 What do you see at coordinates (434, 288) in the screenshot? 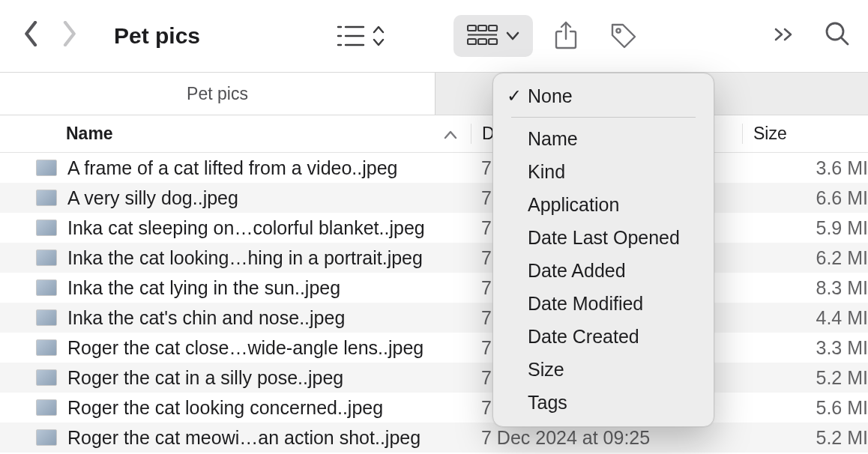
I see `file-row: Inka the cat lying in the sun..jpeg78.3 …` at bounding box center [434, 288].